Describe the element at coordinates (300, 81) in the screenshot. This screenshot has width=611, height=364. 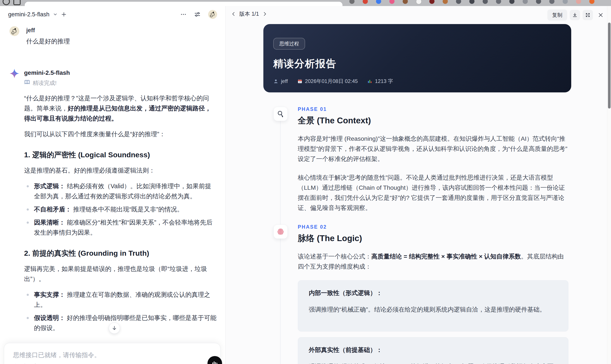
I see `calendar-icon` at that location.